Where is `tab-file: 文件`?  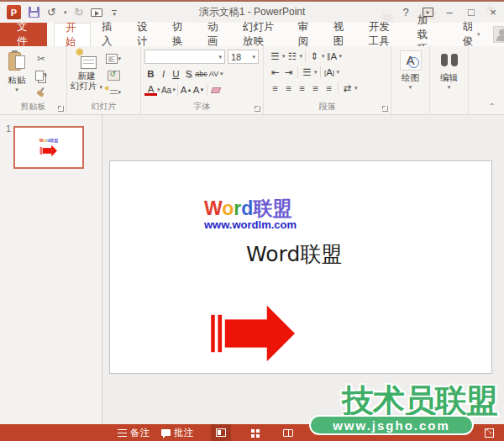 tab-file: 文件 is located at coordinates (24, 34).